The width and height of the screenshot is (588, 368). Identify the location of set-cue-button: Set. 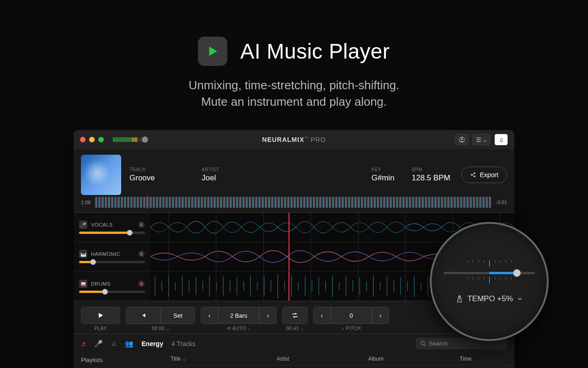
(178, 315).